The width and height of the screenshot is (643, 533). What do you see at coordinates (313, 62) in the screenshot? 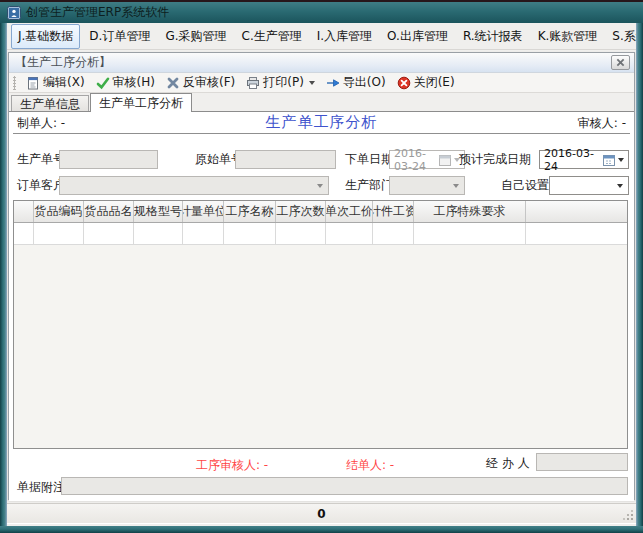
I see `child-window-title: 【生产工序分析】` at bounding box center [313, 62].